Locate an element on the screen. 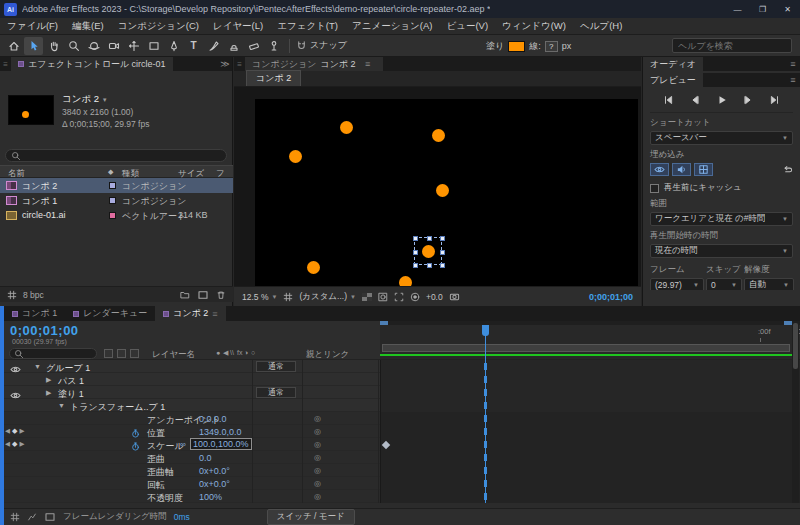  property-value: 100.0,100.0% is located at coordinates (221, 444).